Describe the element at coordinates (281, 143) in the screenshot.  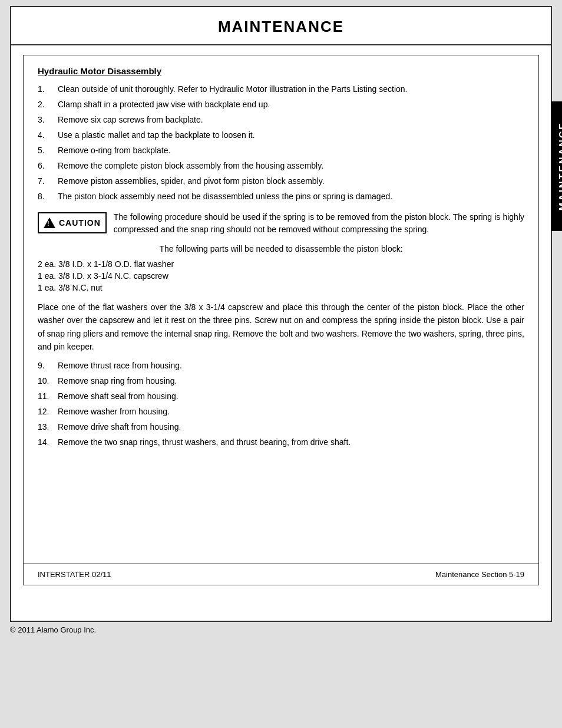
I see `numbered-list-1: 1.Clean outside of unit thoroughly. Refe…` at that location.